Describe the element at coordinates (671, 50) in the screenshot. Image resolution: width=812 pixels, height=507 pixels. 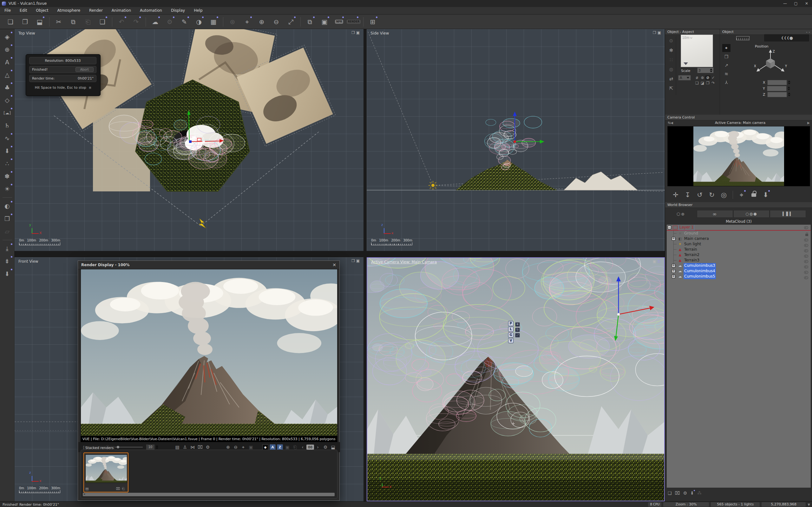
I see `aspect-advanced: ✻` at that location.